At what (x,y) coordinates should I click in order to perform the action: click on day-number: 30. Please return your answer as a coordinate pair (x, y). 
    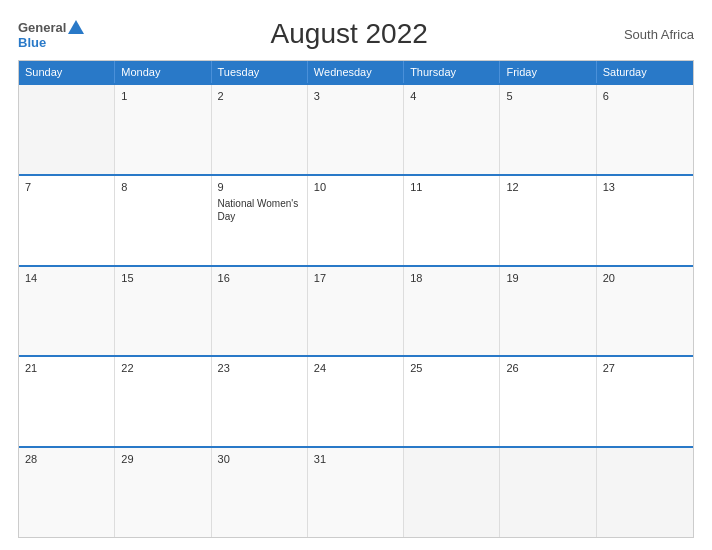
    Looking at the image, I should click on (260, 459).